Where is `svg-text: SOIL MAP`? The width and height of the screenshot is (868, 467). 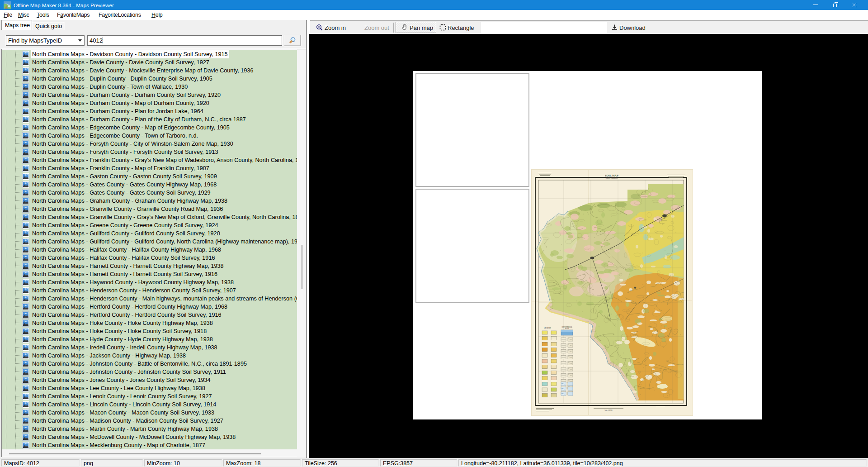
svg-text: SOIL MAP is located at coordinates (612, 176).